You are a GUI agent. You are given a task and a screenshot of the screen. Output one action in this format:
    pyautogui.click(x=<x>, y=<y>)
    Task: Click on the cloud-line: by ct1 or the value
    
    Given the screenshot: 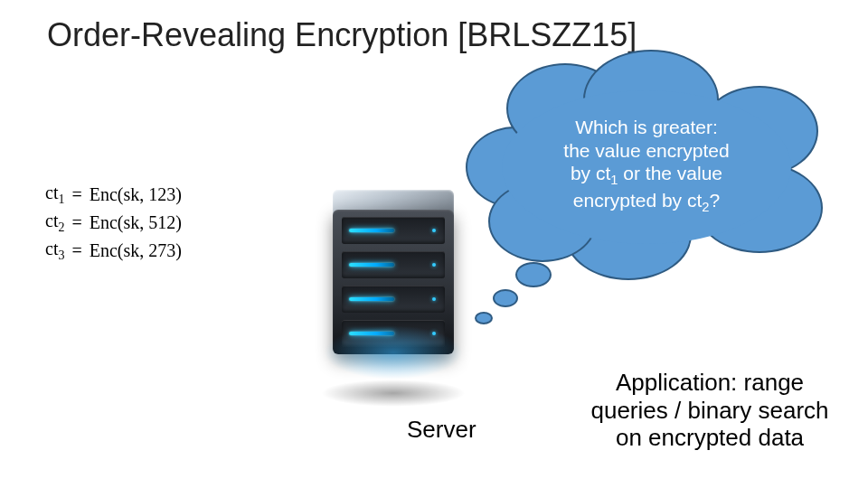 What is the action you would take?
    pyautogui.click(x=646, y=175)
    